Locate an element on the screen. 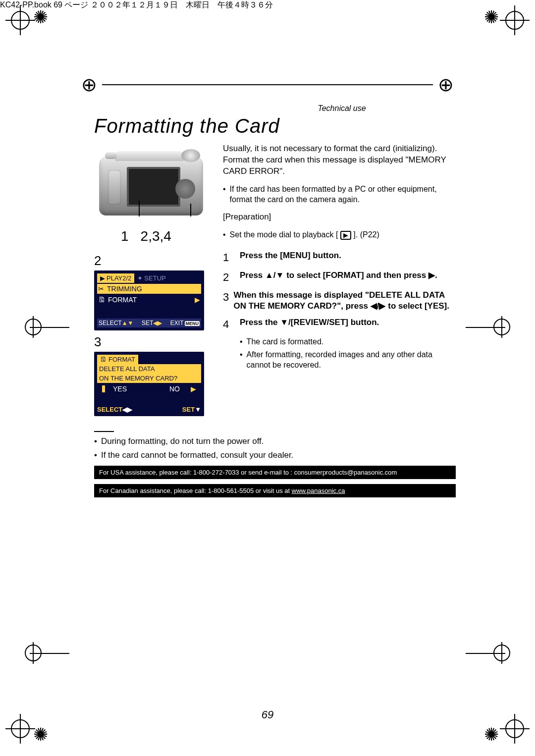 The height and width of the screenshot is (756, 535). page-title: Formatting the Card is located at coordinates (275, 126).